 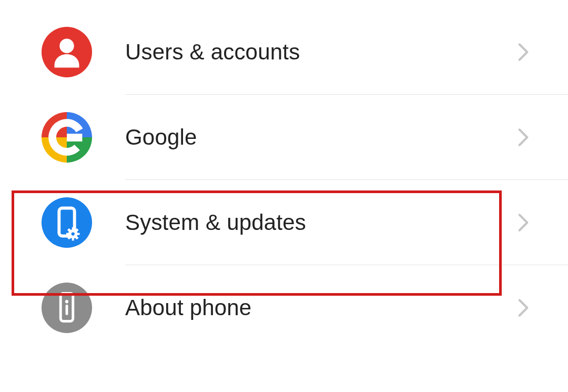 What do you see at coordinates (320, 223) in the screenshot?
I see `settings-row-label: System & updates` at bounding box center [320, 223].